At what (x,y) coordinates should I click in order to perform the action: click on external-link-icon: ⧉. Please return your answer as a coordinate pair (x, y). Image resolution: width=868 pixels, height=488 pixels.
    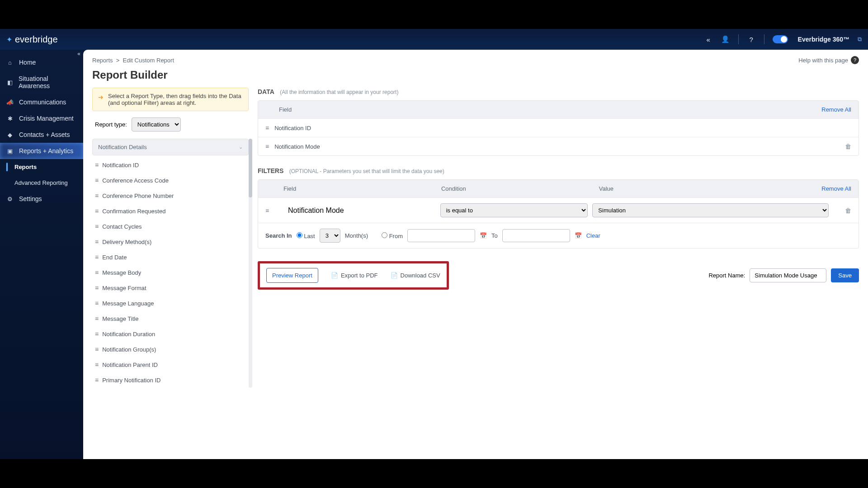
    Looking at the image, I should click on (860, 39).